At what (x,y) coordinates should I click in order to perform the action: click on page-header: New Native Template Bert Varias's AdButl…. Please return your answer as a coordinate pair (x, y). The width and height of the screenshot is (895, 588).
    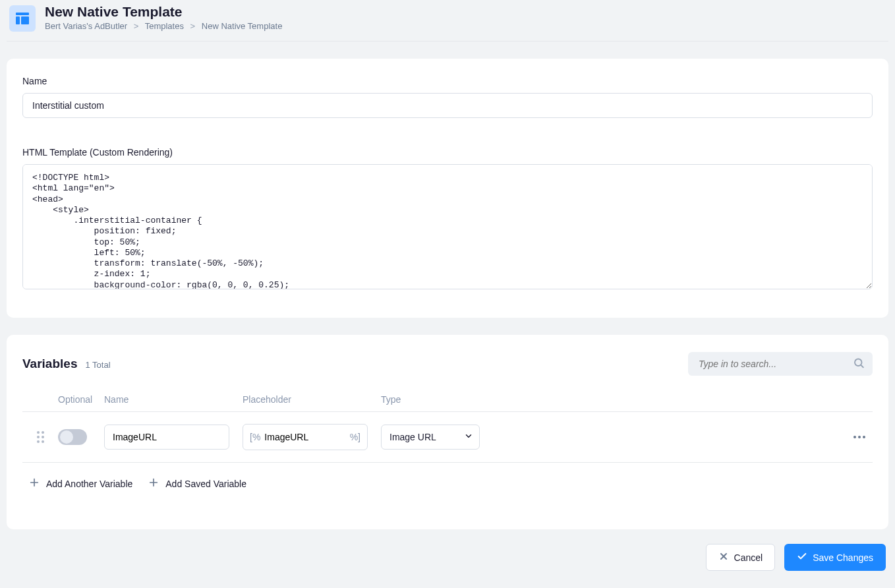
    Looking at the image, I should click on (448, 21).